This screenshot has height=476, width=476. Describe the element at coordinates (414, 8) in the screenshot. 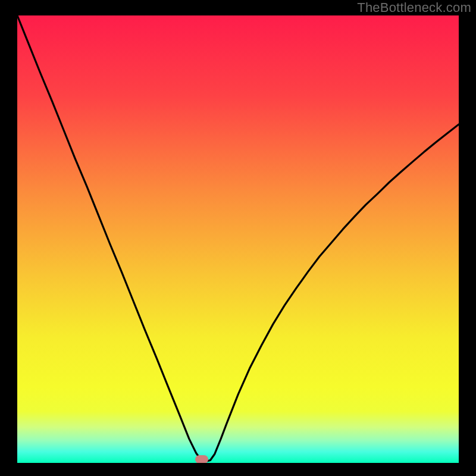

I see `watermark-text: TheBottleneck.com` at that location.